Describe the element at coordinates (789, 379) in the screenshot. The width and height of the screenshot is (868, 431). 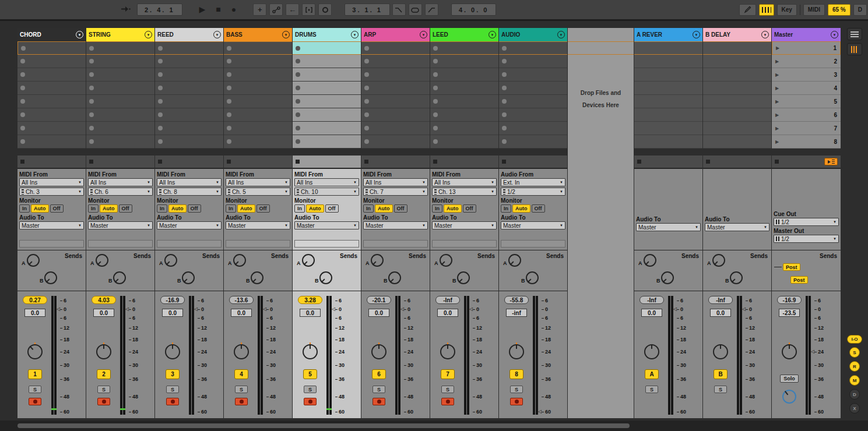
I see `solo-button: Solo` at that location.